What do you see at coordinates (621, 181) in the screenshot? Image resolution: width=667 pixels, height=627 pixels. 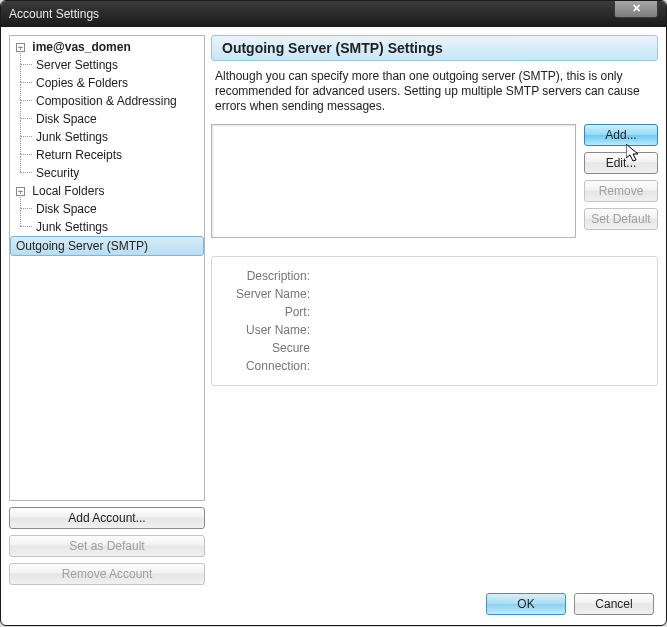 I see `smtp-list-buttons: Add... Edit... Remove Set Default` at bounding box center [621, 181].